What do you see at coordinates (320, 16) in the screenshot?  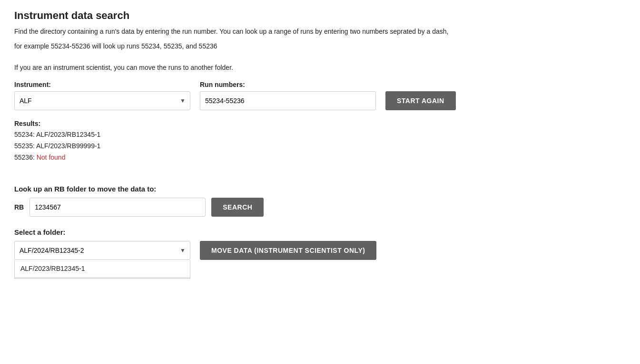 I see `page-title: Instrument data search` at bounding box center [320, 16].